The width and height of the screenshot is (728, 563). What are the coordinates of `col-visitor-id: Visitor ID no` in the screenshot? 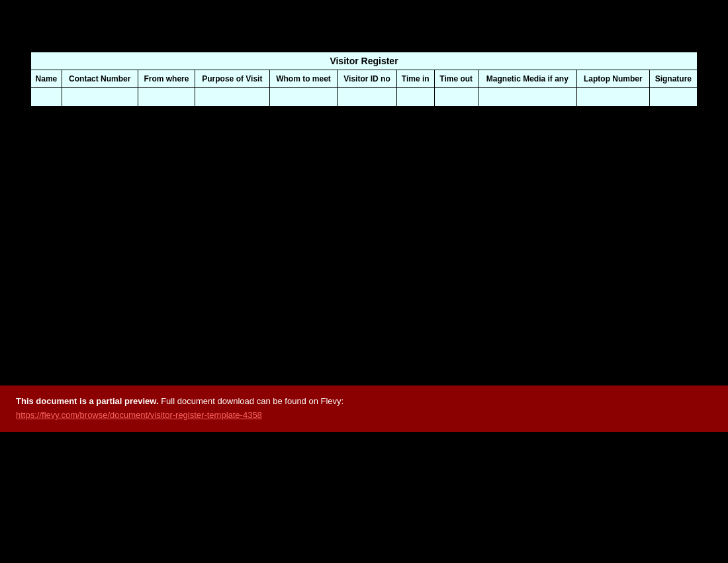 It's located at (367, 79).